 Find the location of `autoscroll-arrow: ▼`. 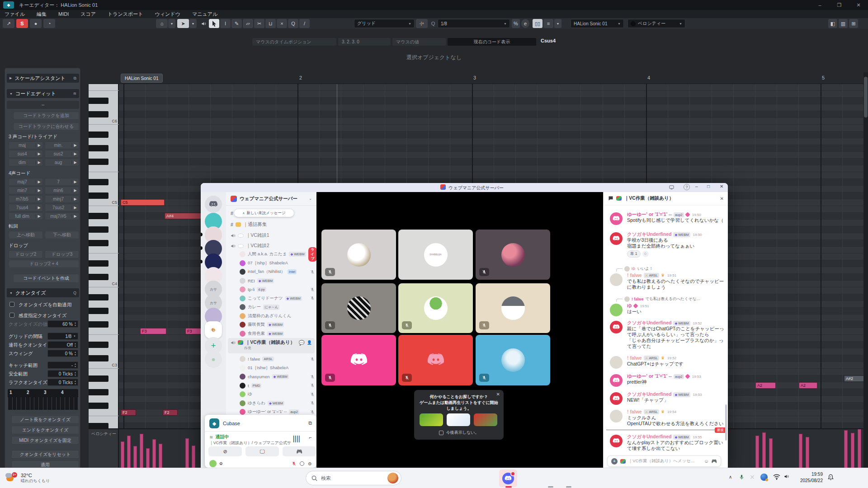

autoscroll-arrow: ▼ is located at coordinates (193, 23).